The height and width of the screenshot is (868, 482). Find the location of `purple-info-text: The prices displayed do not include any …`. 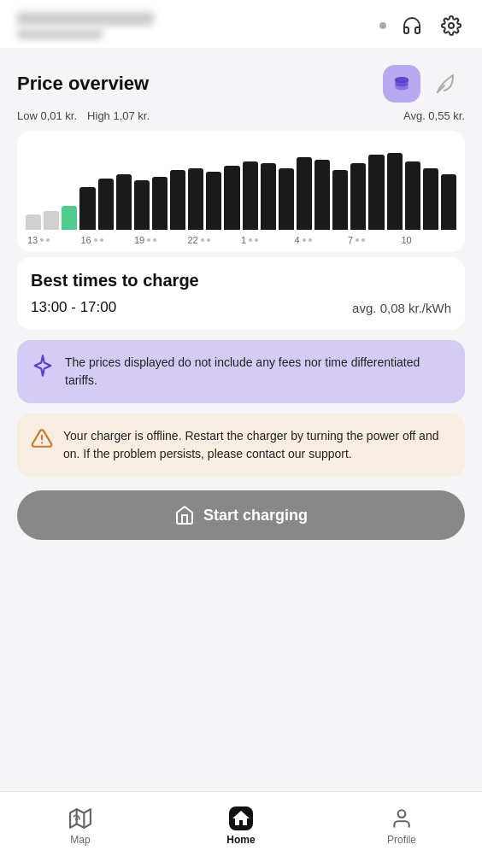

purple-info-text: The prices displayed do not include any … is located at coordinates (258, 372).